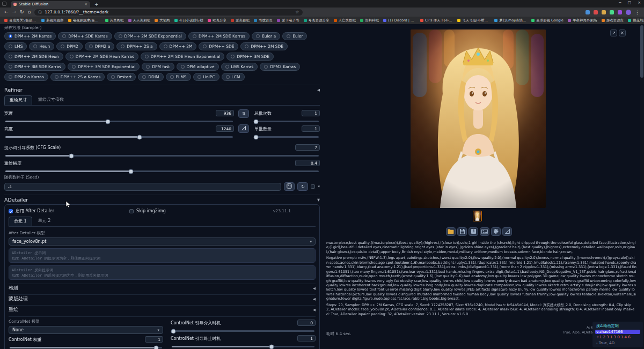 The height and width of the screenshot is (349, 644). Describe the element at coordinates (22, 12) in the screenshot. I see `refresh-button: ↻` at that location.